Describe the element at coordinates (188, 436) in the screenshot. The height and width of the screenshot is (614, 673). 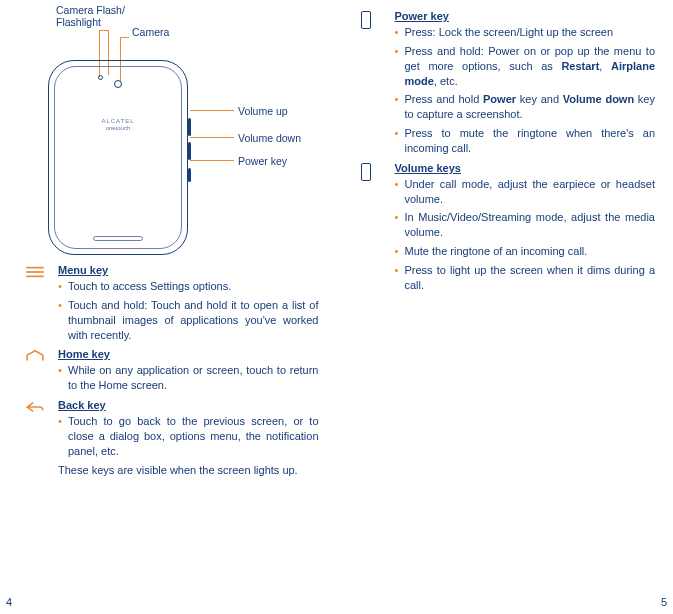
I see `back-bullet-1: Touch to go back to the previous screen,…` at that location.